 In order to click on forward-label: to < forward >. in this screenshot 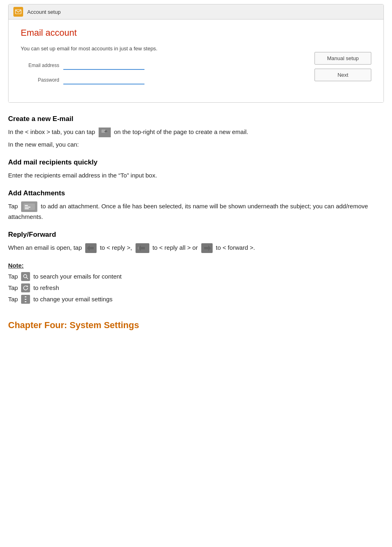, I will do `click(235, 248)`.